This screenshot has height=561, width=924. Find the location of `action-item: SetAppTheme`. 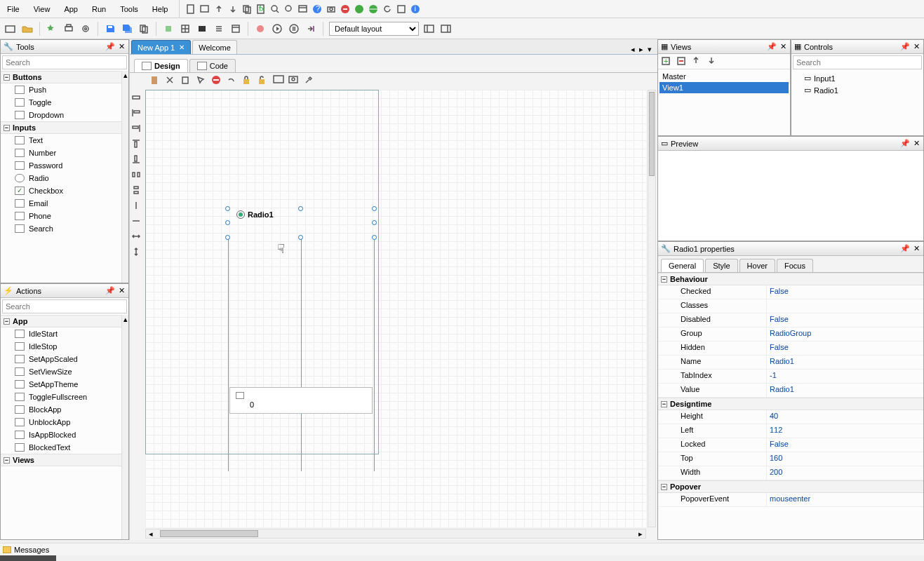

action-item: SetAppTheme is located at coordinates (65, 384).